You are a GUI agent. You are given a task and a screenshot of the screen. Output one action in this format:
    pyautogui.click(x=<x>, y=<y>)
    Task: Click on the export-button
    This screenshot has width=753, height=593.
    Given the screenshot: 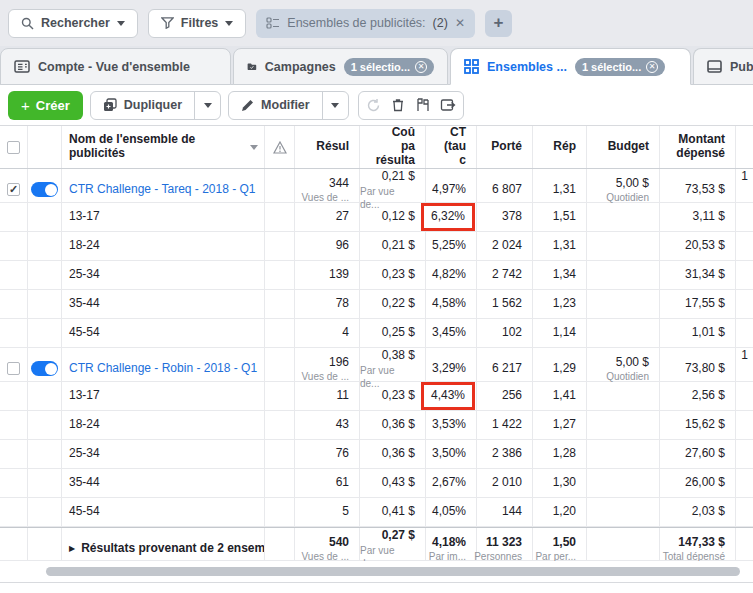 What is the action you would take?
    pyautogui.click(x=448, y=106)
    